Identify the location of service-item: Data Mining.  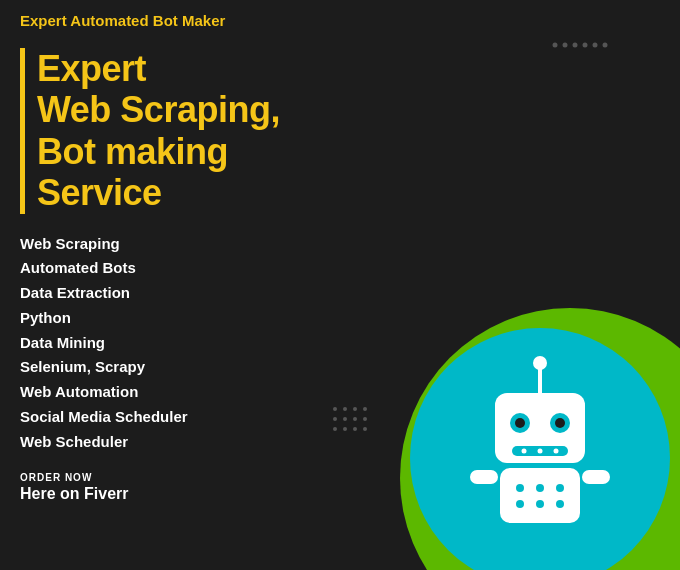
(187, 344).